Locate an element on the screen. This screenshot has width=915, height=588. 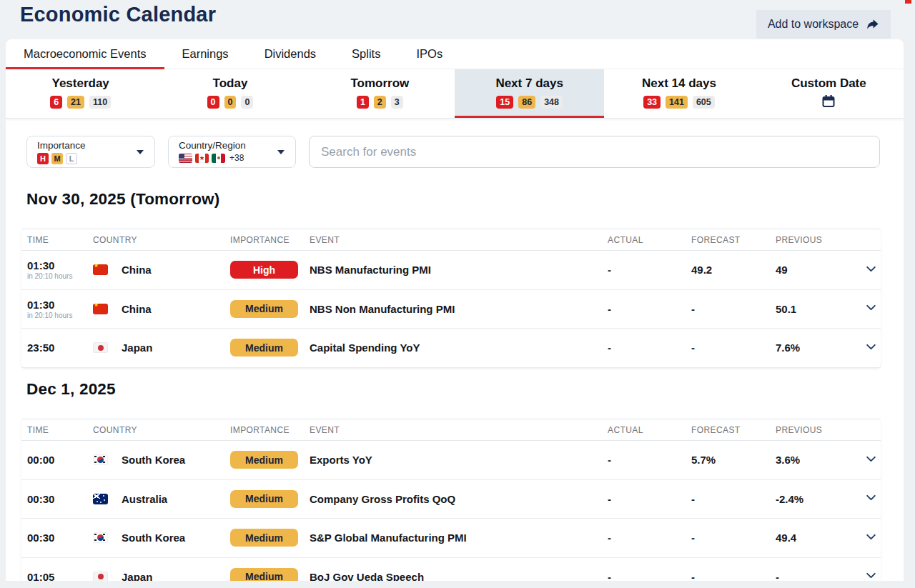
forecast-value: 5.7% is located at coordinates (733, 460).